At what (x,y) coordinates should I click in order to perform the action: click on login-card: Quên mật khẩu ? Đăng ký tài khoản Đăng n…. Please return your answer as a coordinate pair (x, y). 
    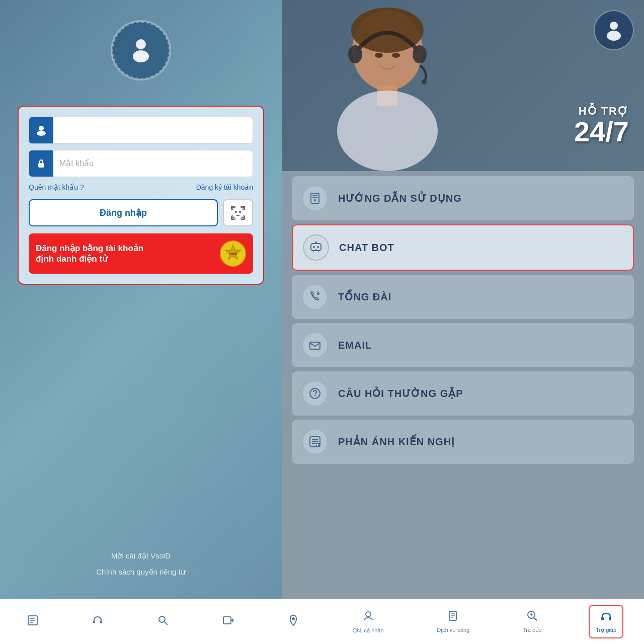
    Looking at the image, I should click on (141, 195).